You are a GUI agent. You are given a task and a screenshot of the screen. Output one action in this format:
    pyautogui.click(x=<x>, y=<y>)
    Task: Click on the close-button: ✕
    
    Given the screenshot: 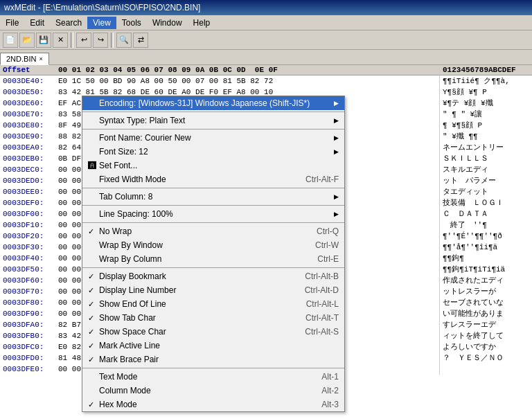 What is the action you would take?
    pyautogui.click(x=60, y=40)
    